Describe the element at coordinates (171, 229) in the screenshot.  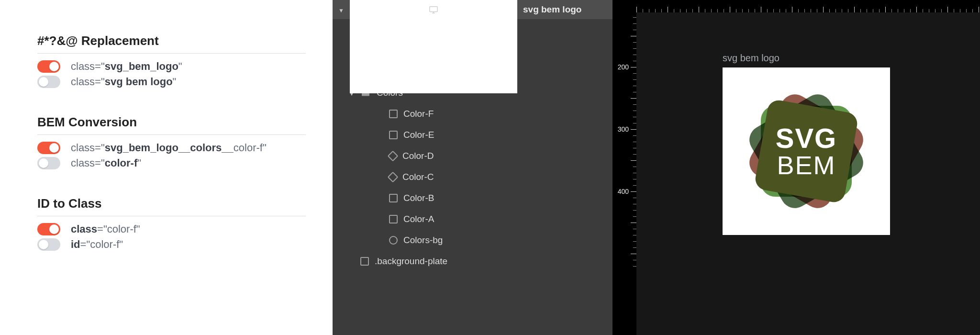
I see `idtoclass-option-on: class="color-f"` at that location.